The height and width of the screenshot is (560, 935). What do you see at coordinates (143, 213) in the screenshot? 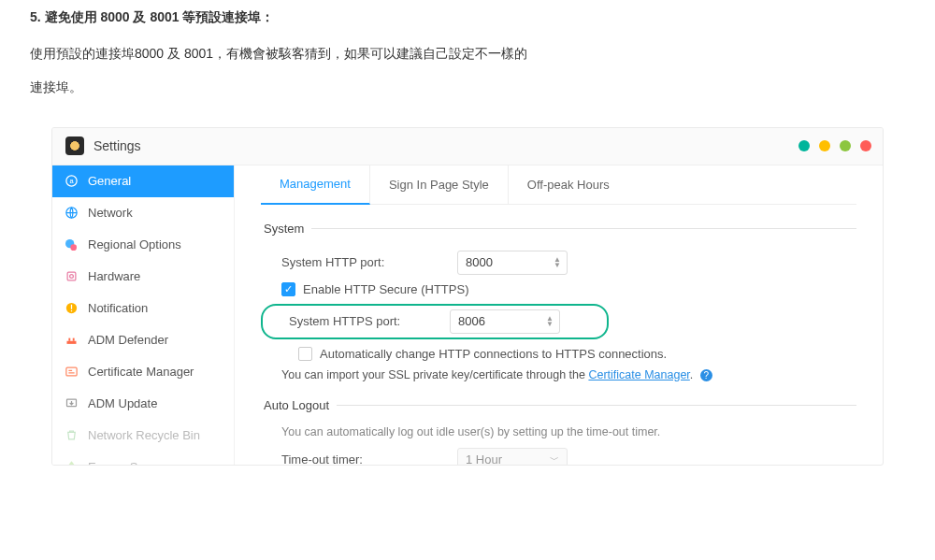
I see `sidebar-item-network: Network` at bounding box center [143, 213].